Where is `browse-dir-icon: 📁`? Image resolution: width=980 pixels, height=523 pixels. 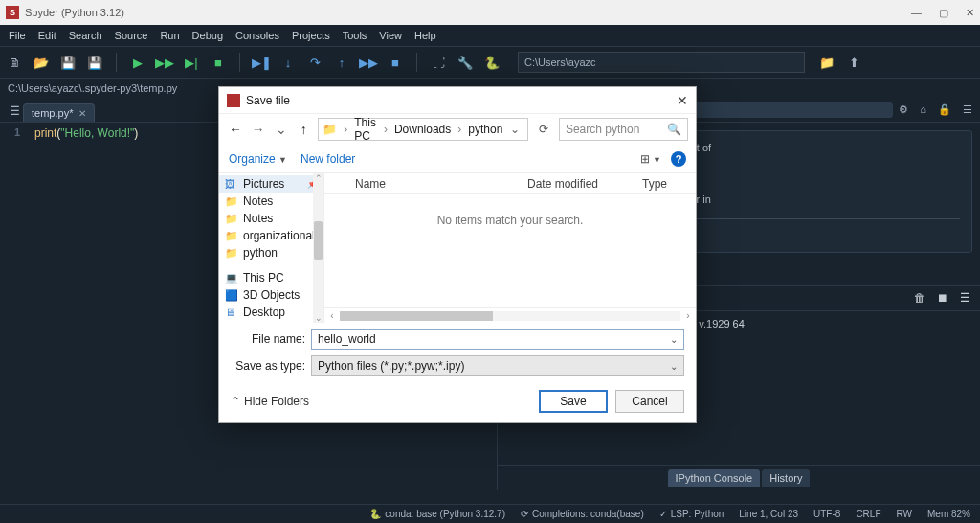 browse-dir-icon: 📁 is located at coordinates (827, 62).